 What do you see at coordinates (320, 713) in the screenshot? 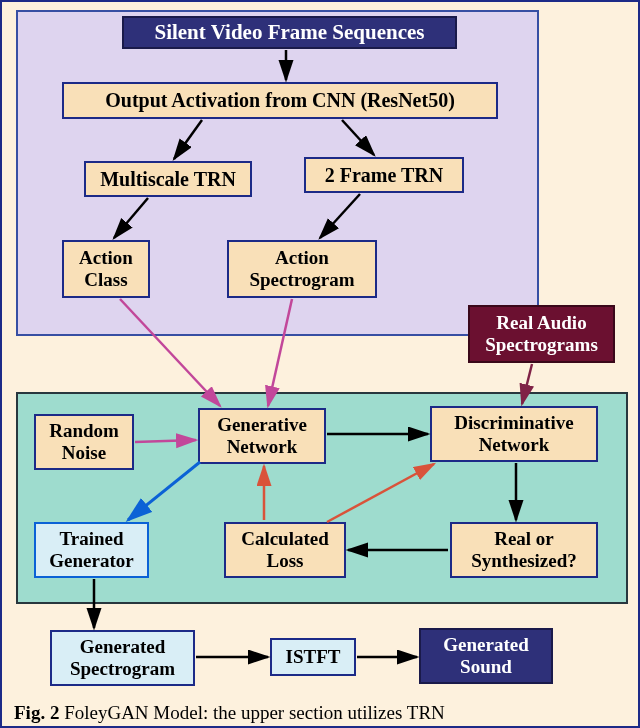
I see `figure-caption: Fig. 2 FoleyGAN Model: the upper section…` at bounding box center [320, 713].